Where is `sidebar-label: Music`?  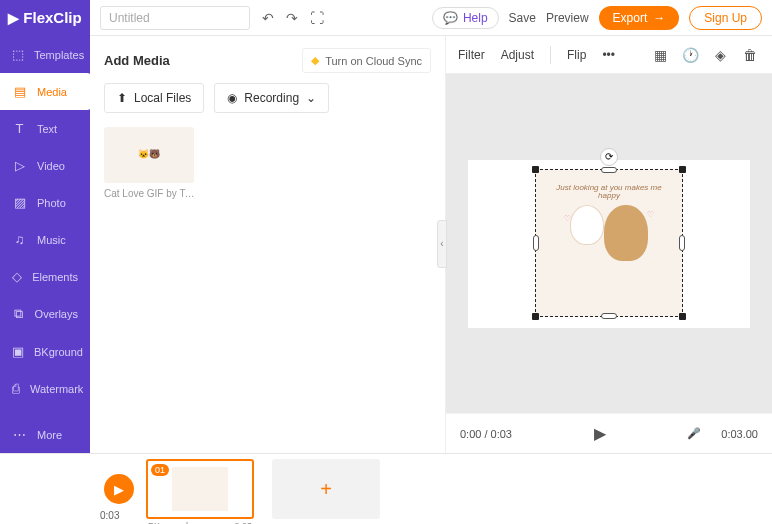 sidebar-label: Music is located at coordinates (52, 240).